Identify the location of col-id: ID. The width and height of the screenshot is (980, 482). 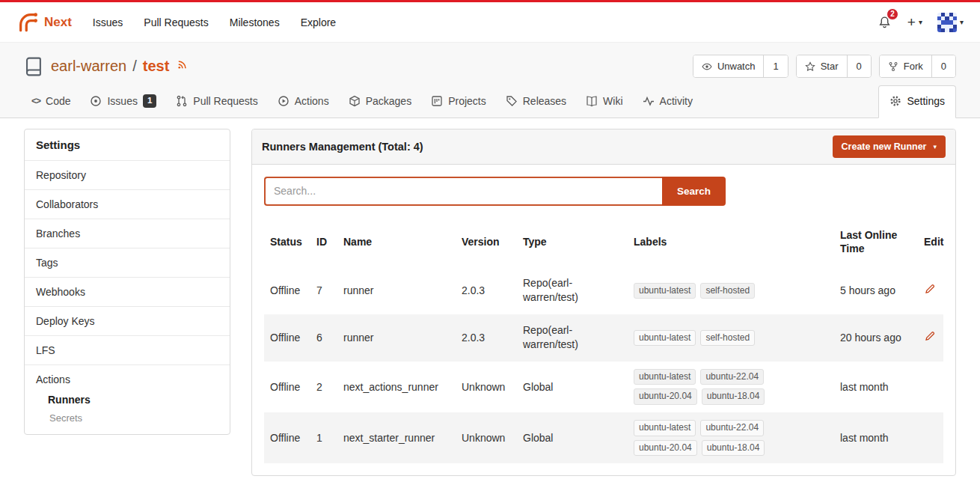
(324, 242).